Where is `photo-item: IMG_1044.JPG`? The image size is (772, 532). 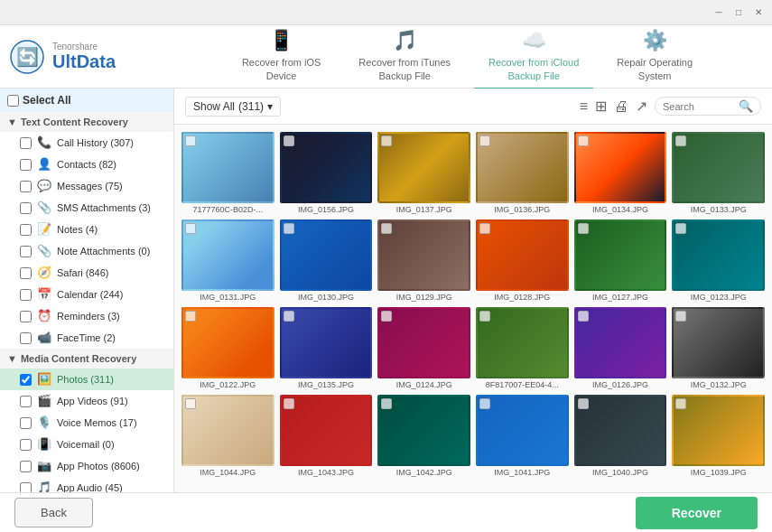 photo-item: IMG_1044.JPG is located at coordinates (228, 435).